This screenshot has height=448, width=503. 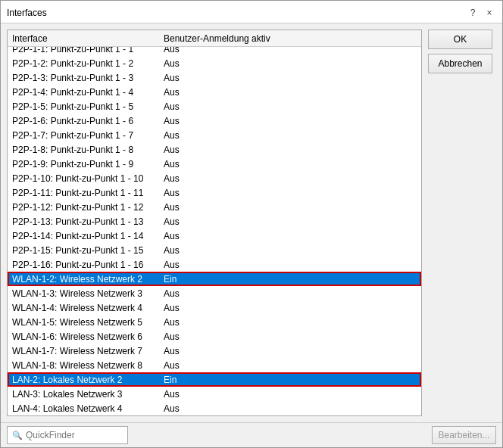 I want to click on item-name: LAN-4: Lokales Netzwerk 4, so click(x=88, y=409).